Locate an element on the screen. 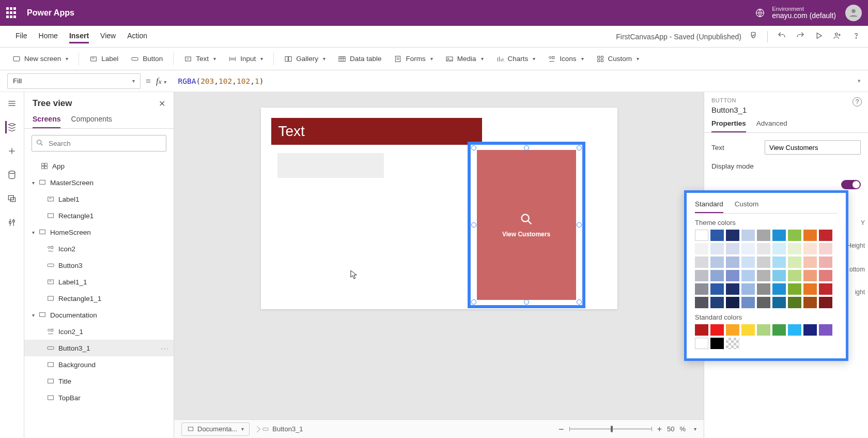 The height and width of the screenshot is (438, 868). expand-formula-icon: ▾ is located at coordinates (859, 81).